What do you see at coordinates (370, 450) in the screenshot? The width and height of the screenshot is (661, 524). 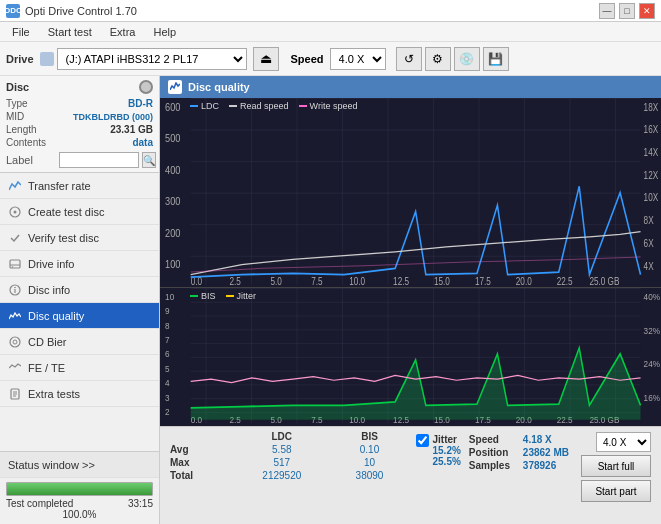 I see `avg-bis: 0.10` at bounding box center [370, 450].